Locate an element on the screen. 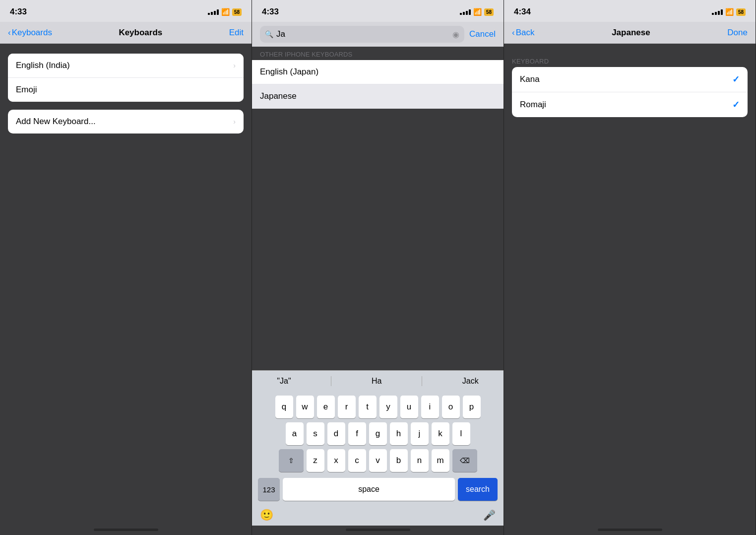 This screenshot has height=535, width=756. emoji-key: 🙂 is located at coordinates (267, 515).